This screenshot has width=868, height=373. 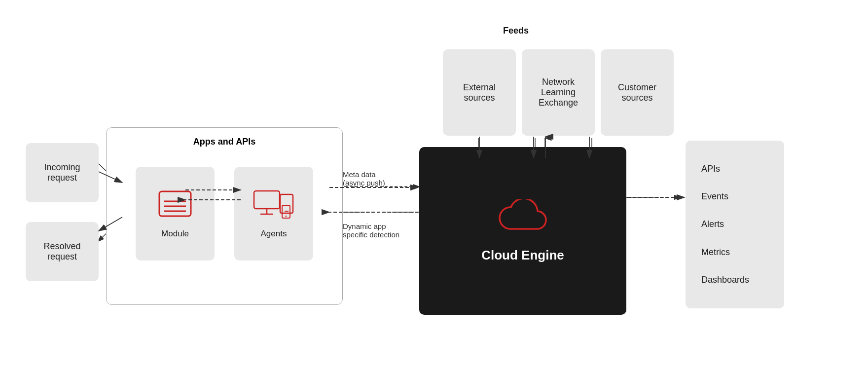 I want to click on cloud-icon, so click(x=523, y=219).